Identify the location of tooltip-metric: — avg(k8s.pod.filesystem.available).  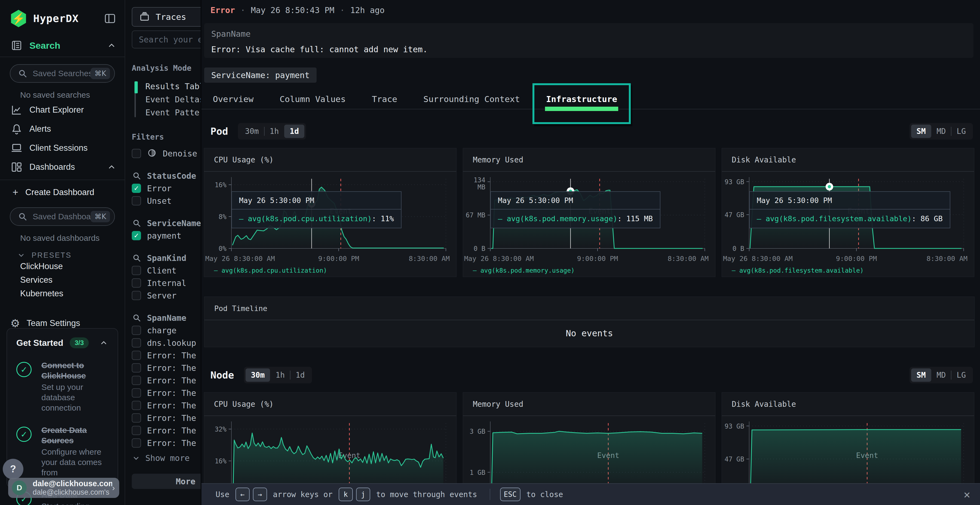
(834, 219).